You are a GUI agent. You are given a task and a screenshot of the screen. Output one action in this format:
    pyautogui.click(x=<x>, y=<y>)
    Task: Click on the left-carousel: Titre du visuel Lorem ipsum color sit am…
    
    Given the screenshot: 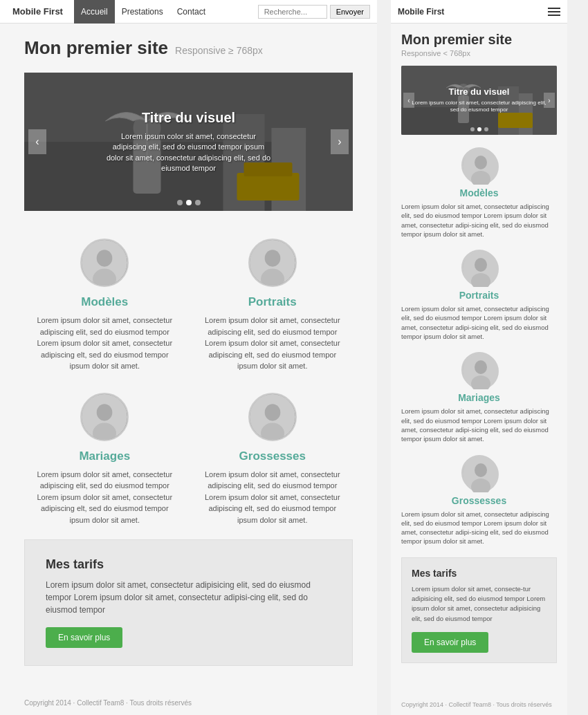 What is the action you would take?
    pyautogui.click(x=188, y=142)
    